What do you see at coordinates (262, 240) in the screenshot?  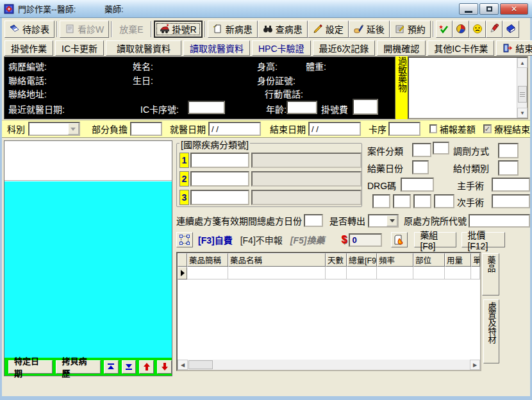 I see `f4-no-claim-label: [F4]不申報` at bounding box center [262, 240].